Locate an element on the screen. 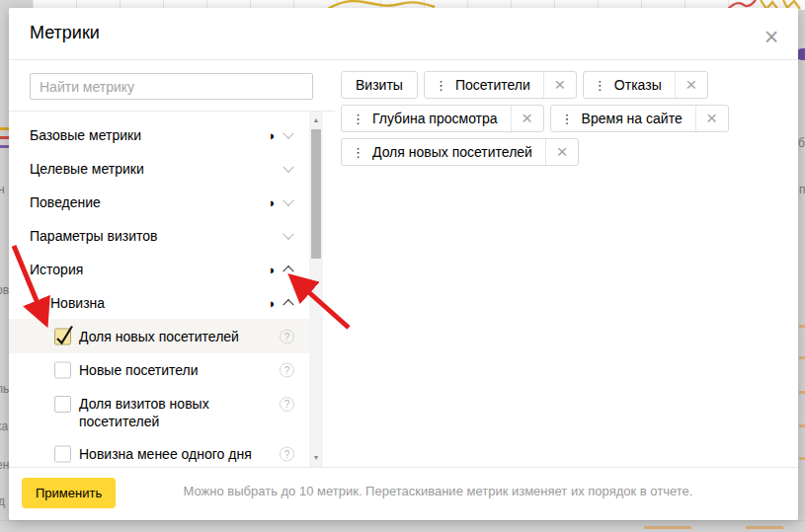 Image resolution: width=805 pixels, height=532 pixels. background-stripe-purple is located at coordinates (4, 146).